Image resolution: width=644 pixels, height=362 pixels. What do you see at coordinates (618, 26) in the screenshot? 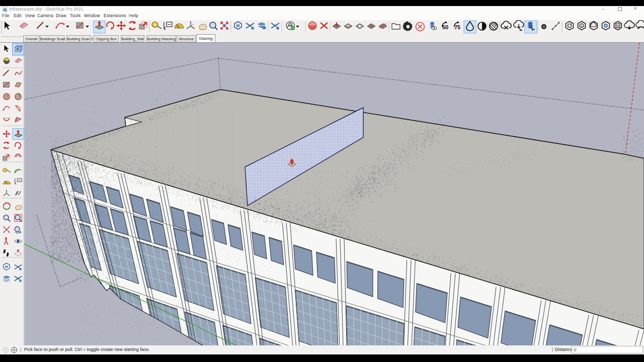
I see `svg-text: N` at bounding box center [618, 26].